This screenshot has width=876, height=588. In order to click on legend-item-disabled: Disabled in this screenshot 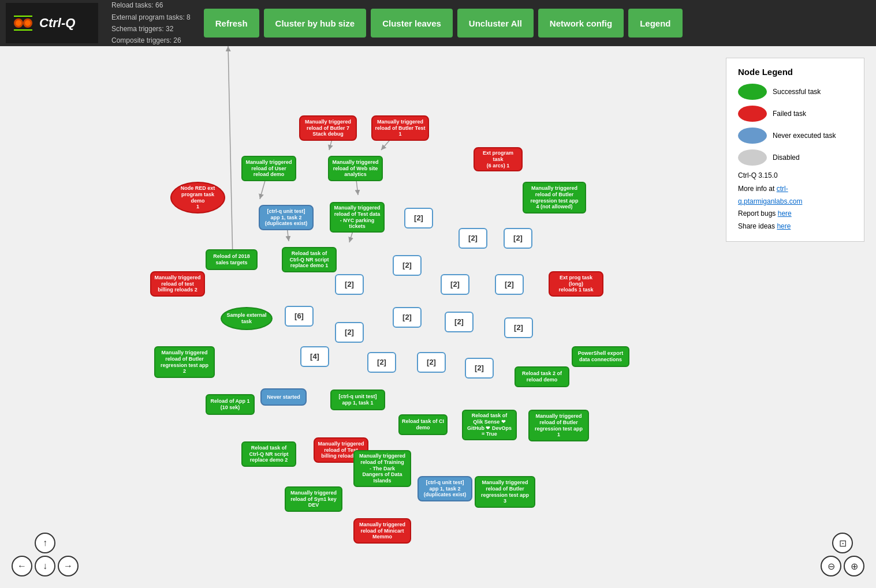, I will do `click(795, 158)`.